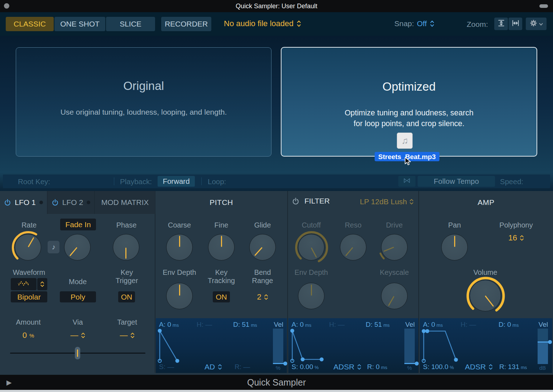 The height and width of the screenshot is (392, 553). Describe the element at coordinates (387, 202) in the screenshot. I see `filter-type-selector: LP 12dB Lush` at that location.